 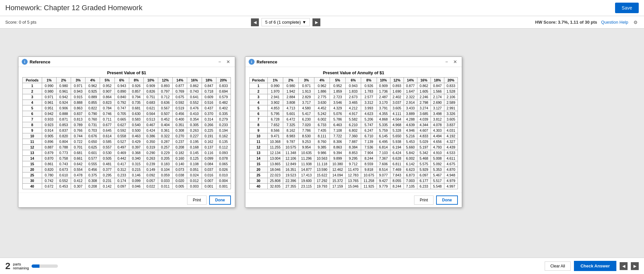 What do you see at coordinates (337, 181) in the screenshot?
I see `value-cell: 15.372` at bounding box center [337, 181].